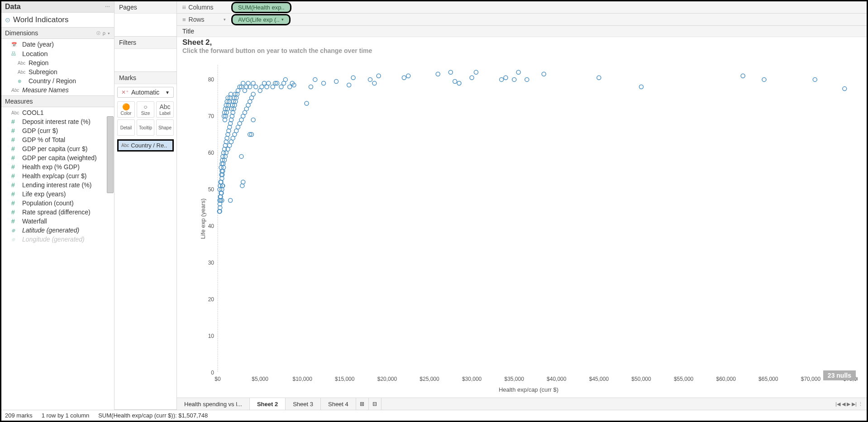  What do you see at coordinates (58, 176) in the screenshot?
I see `measure-field: #Health exp/cap (curr $)` at bounding box center [58, 176].